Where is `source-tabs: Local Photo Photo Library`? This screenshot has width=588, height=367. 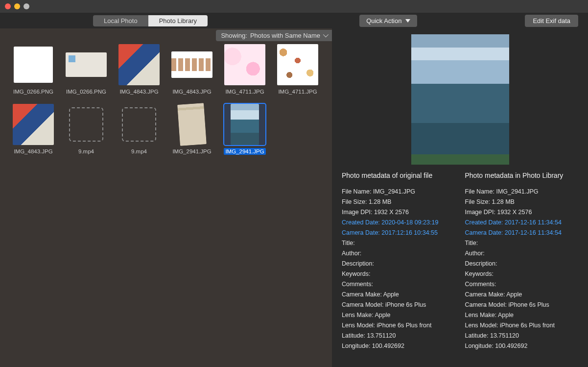 source-tabs: Local Photo Photo Library is located at coordinates (150, 21).